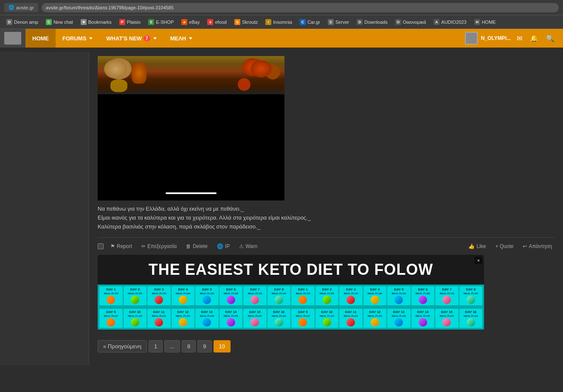  Describe the element at coordinates (303, 296) in the screenshot. I see `ad-day-9: DAY 1MEAL PLAN` at that location.